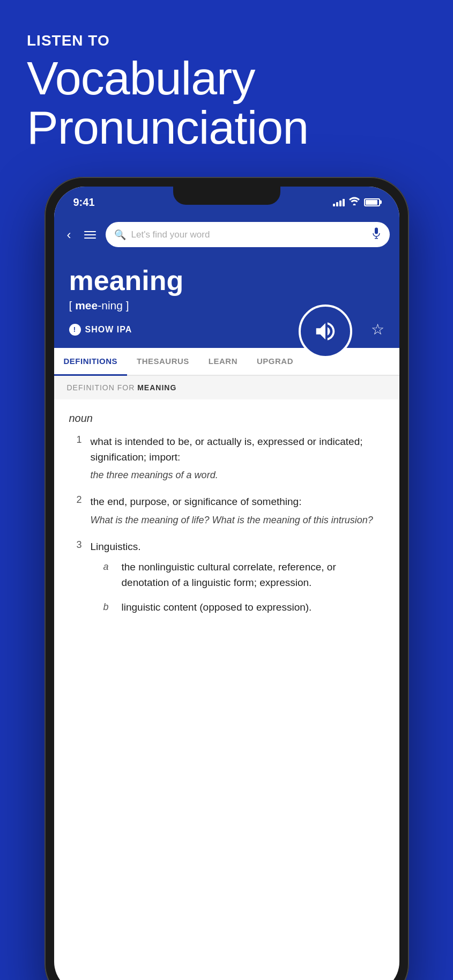 Image resolution: width=453 pixels, height=980 pixels. I want to click on definition-header-word: MEANING, so click(157, 388).